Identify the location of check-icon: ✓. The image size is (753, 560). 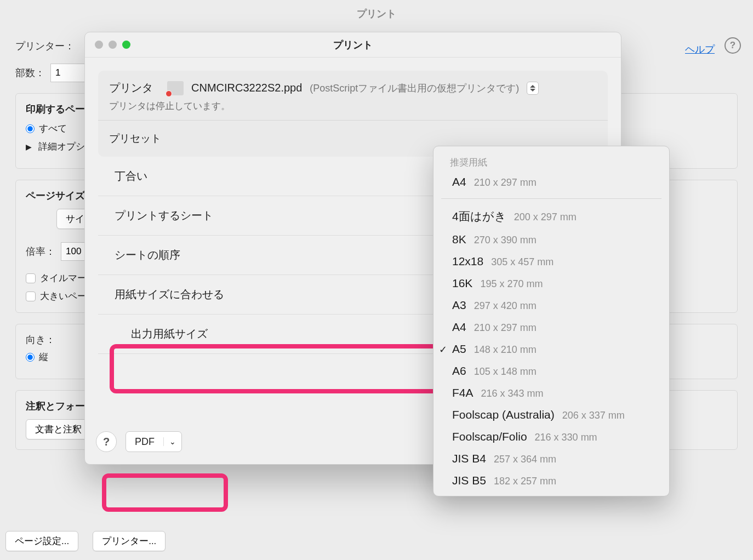
(443, 350).